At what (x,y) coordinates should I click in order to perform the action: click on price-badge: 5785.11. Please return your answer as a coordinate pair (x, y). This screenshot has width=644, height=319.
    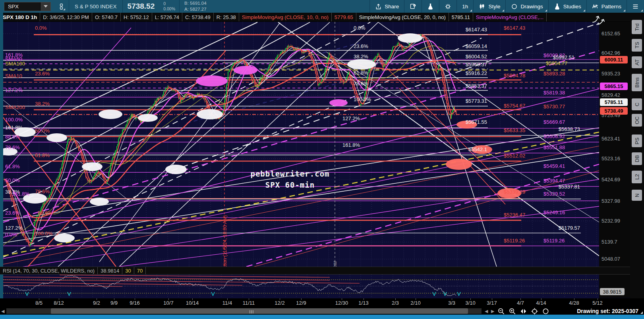
    Looking at the image, I should click on (614, 102).